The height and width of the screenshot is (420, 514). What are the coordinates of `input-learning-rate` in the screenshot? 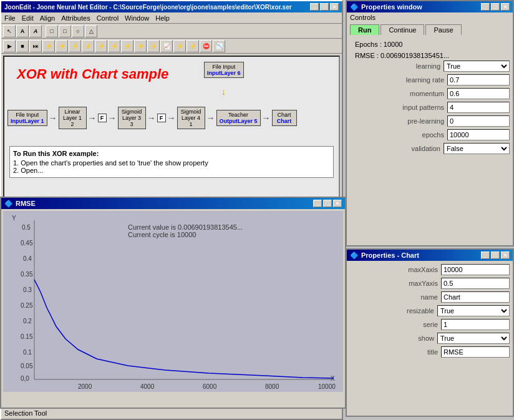 It's located at (478, 80).